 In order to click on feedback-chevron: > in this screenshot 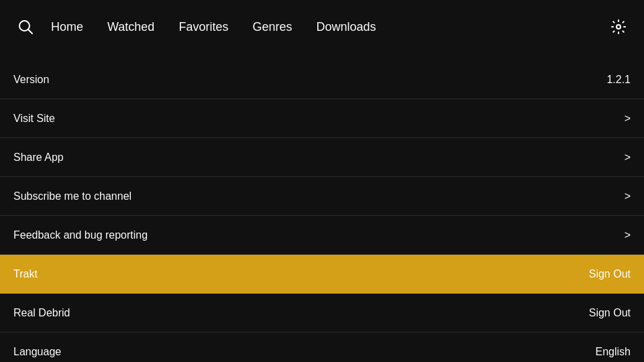, I will do `click(628, 235)`.